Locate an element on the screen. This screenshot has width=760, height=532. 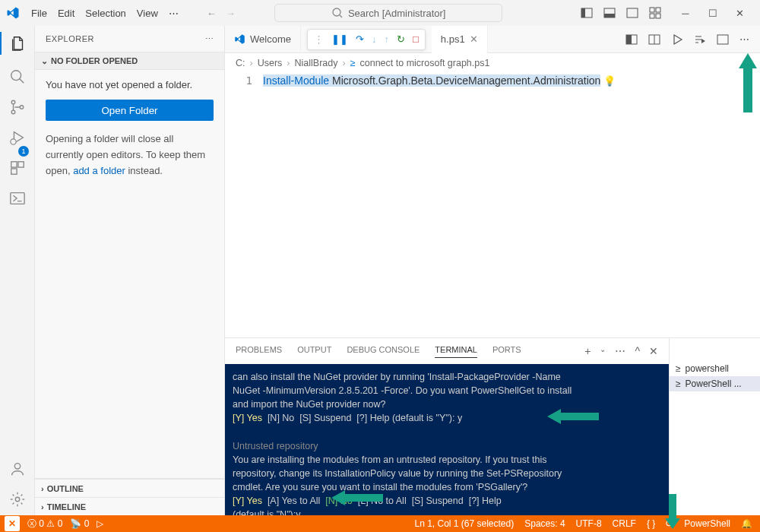
menu-view: View is located at coordinates (147, 13).